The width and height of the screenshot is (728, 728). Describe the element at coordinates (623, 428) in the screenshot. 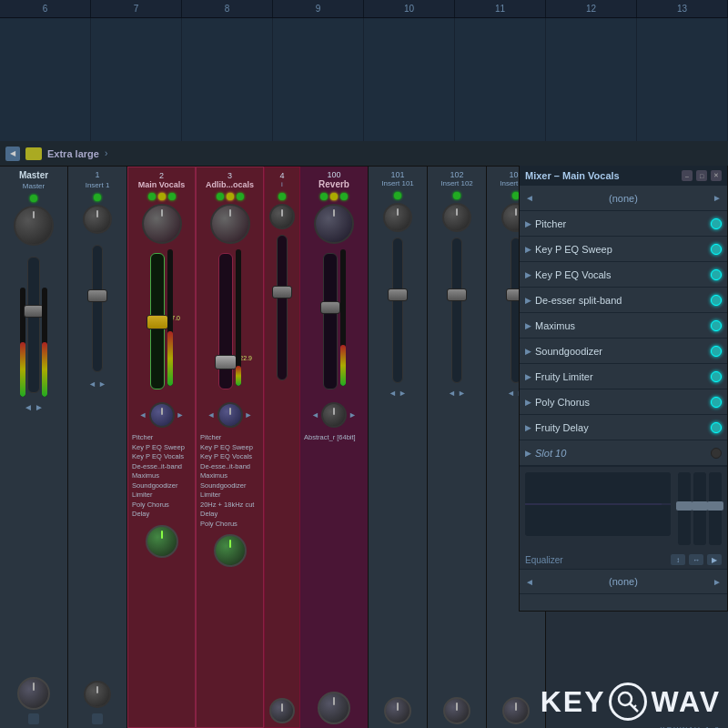

I see `fx-slot-fruity-delay: ▶ Fruity Delay` at that location.